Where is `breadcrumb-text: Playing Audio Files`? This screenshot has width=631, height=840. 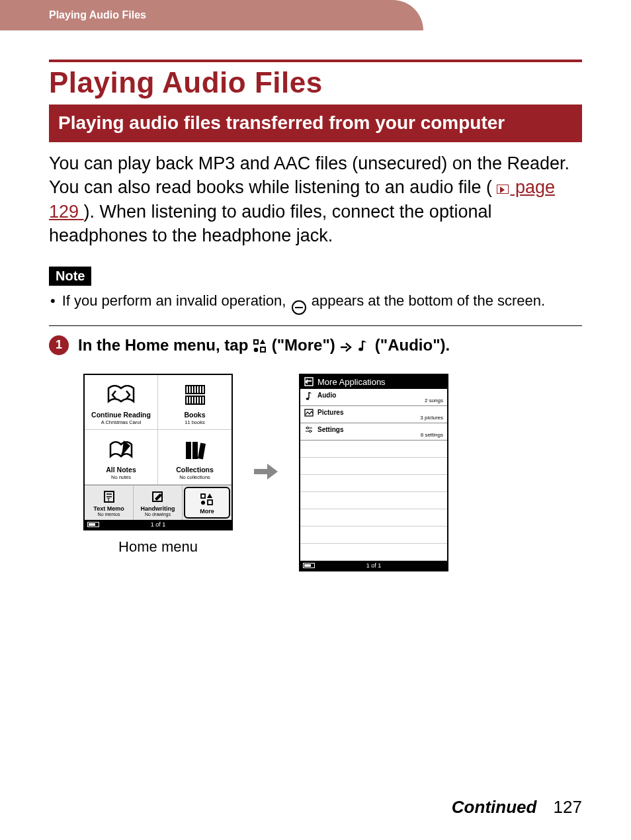
breadcrumb-text: Playing Audio Files is located at coordinates (98, 15).